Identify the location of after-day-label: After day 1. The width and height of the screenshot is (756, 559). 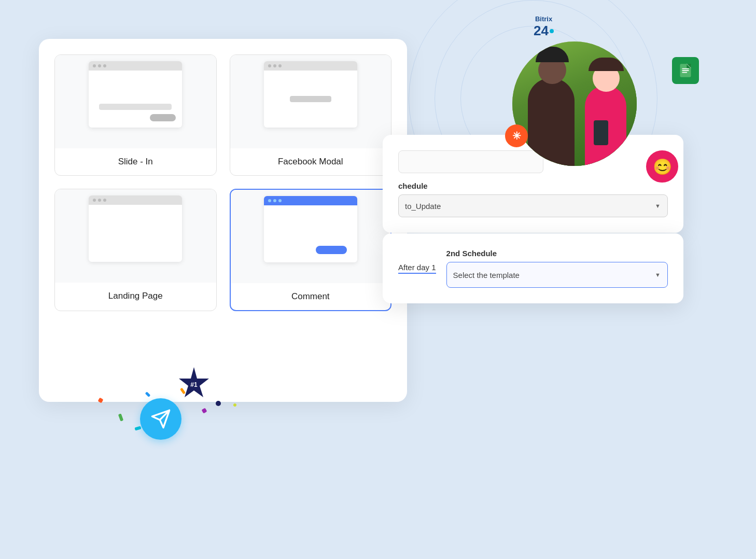
(417, 269).